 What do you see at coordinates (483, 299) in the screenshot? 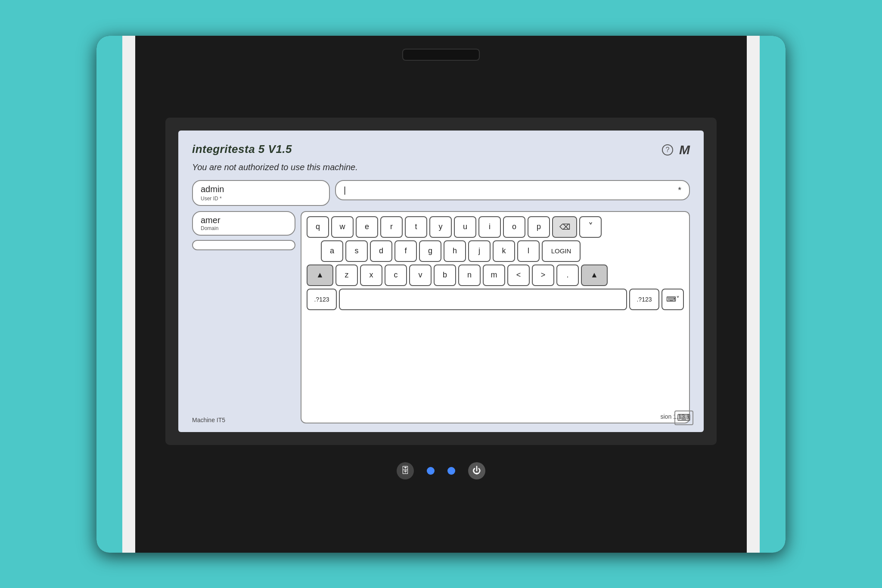
I see `key-space` at bounding box center [483, 299].